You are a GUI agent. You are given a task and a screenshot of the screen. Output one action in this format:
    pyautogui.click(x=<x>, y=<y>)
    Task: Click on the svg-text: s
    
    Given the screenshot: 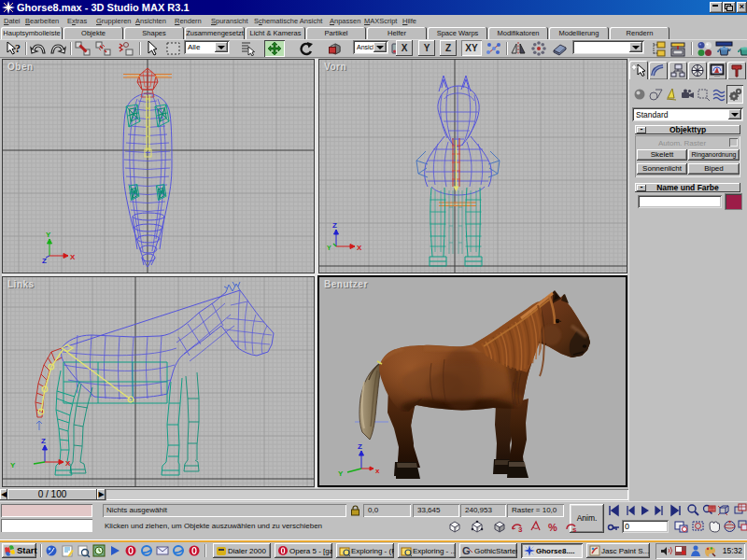 What is the action you would take?
    pyautogui.click(x=575, y=530)
    